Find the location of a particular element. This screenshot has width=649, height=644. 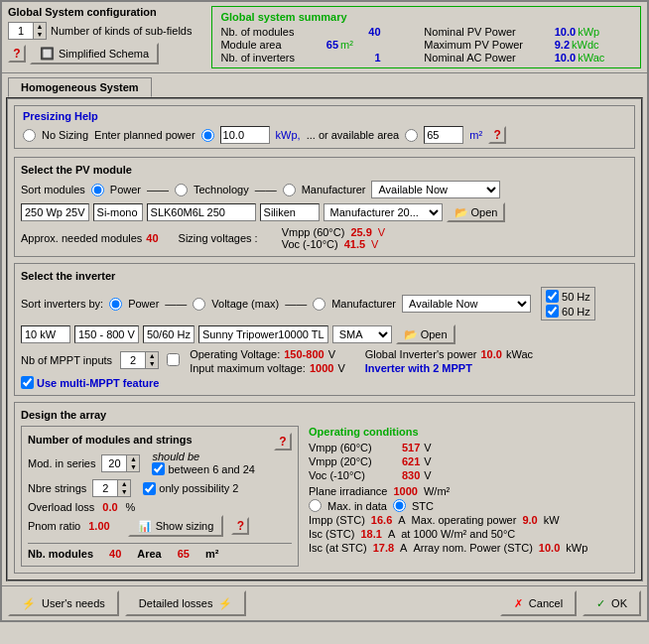

ok-label: OK is located at coordinates (619, 603).